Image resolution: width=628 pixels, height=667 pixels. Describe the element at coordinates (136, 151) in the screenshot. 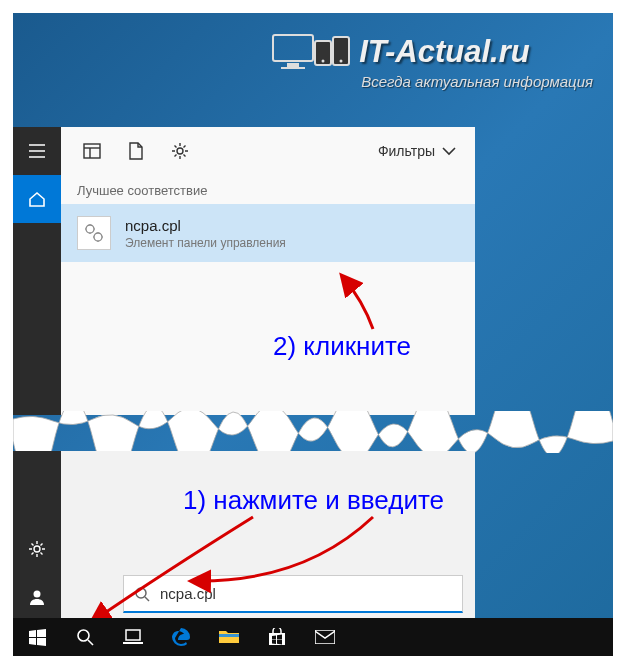

I see `documents-filter-button` at that location.